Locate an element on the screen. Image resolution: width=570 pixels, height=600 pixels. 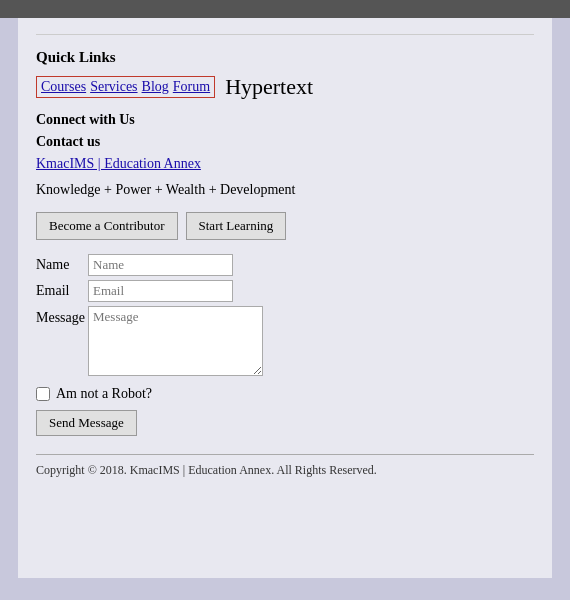
hypertext-label: Hypertext is located at coordinates (269, 87).